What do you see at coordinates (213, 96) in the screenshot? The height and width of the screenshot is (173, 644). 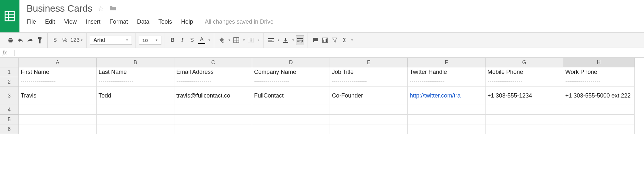 I see `cell: travis@fullcontact.co` at bounding box center [213, 96].